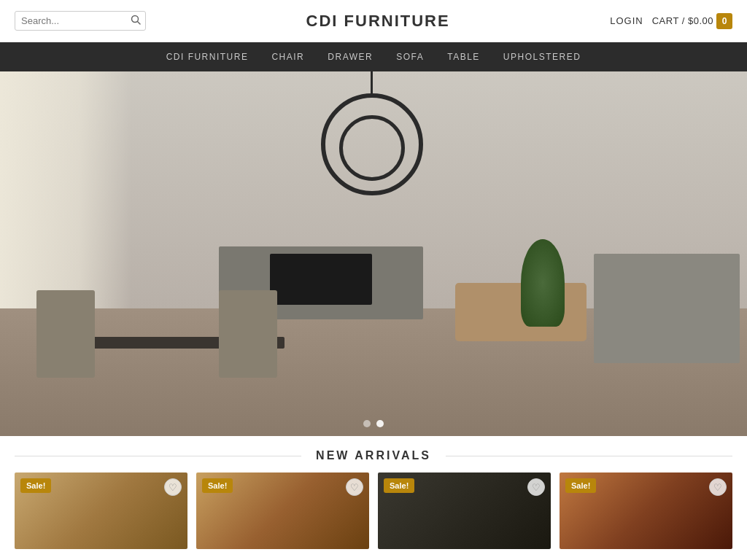 This screenshot has height=560, width=747. I want to click on slider-dots, so click(374, 424).